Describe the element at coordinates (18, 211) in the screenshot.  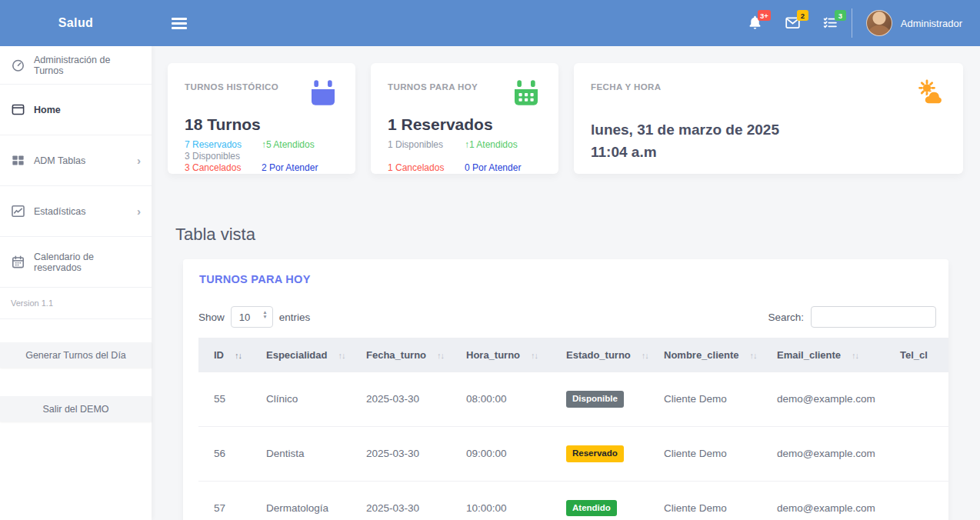
I see `chart-line-icon` at that location.